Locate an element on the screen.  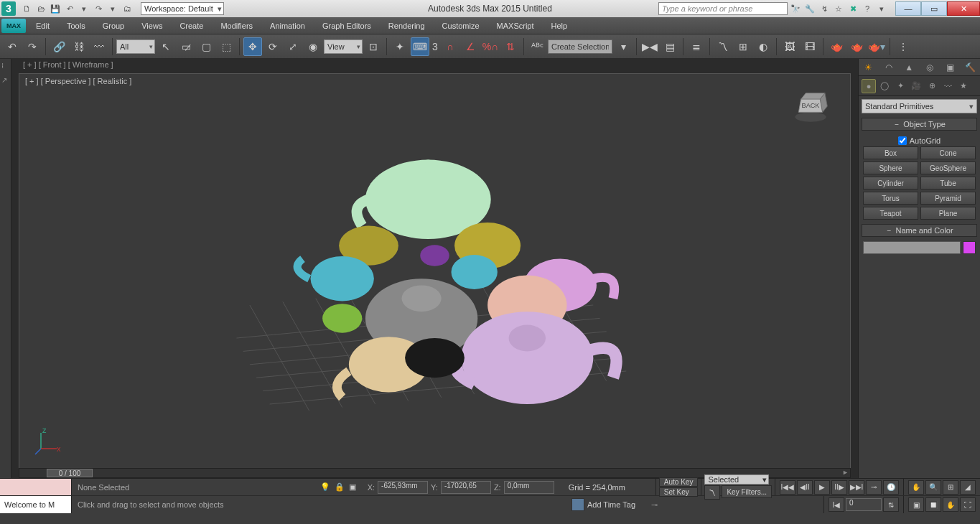
wrench-icon: 🔧 is located at coordinates (810, 9).